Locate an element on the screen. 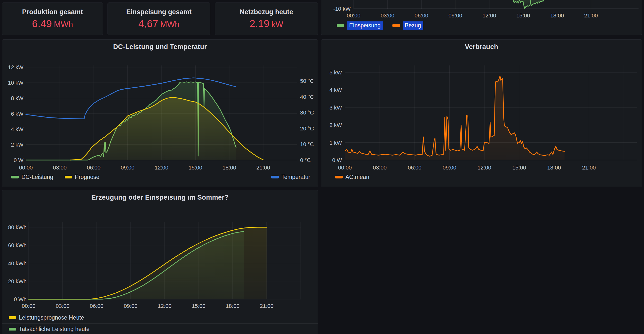  legend-label: DC-Leistung is located at coordinates (38, 177).